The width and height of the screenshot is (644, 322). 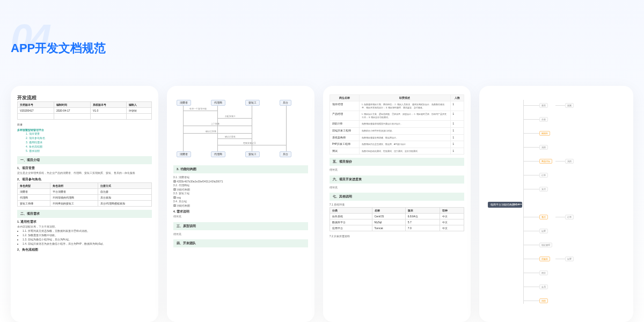 I want to click on req1: 1.1. 所有列表支持态加载，支数据列表显示空样式动画。, so click(x=87, y=231).